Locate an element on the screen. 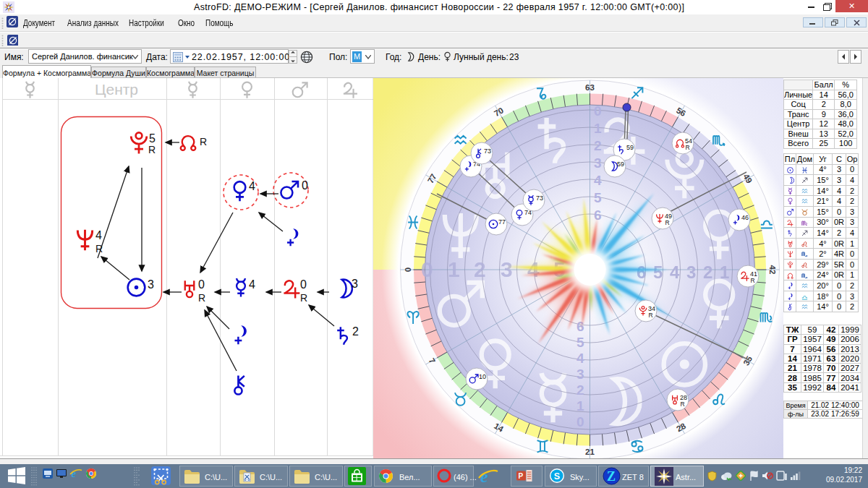 This screenshot has height=488, width=868. svg-text: 77 is located at coordinates (502, 222).